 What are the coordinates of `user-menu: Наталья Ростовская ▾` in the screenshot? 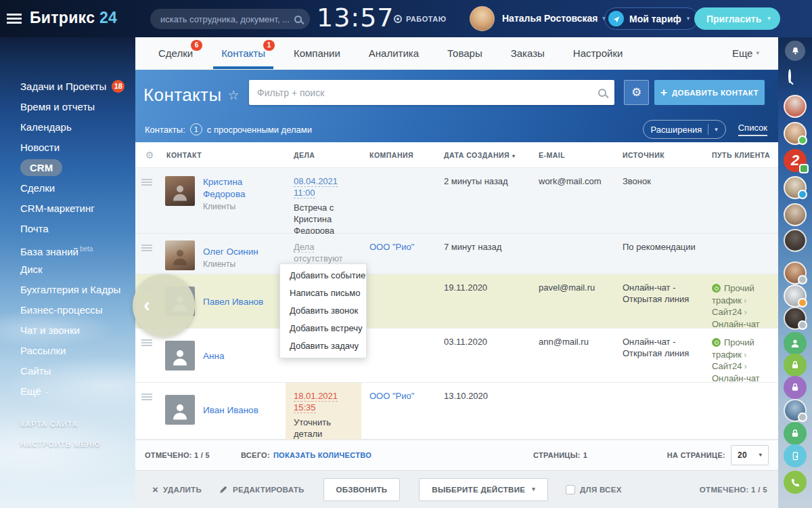 It's located at (554, 18).